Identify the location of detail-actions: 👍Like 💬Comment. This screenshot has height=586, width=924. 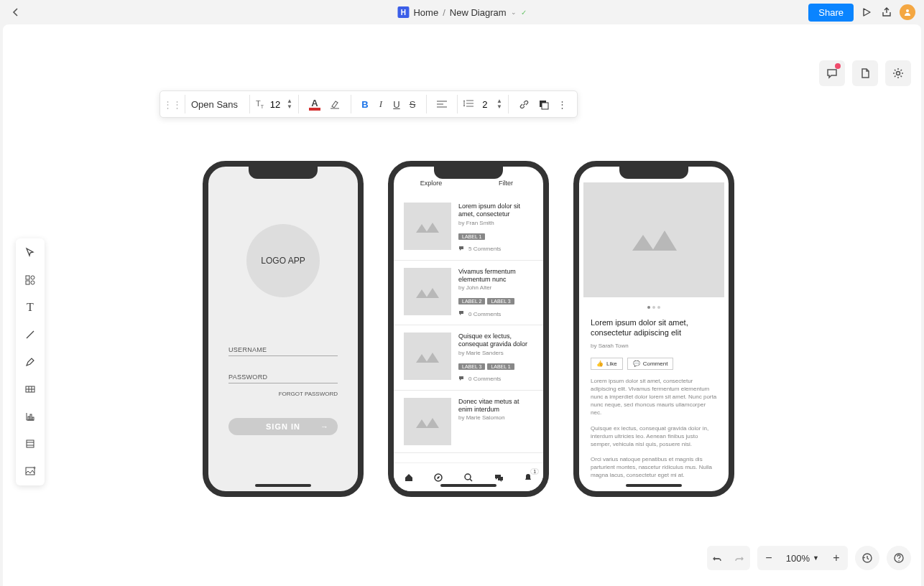
(654, 363).